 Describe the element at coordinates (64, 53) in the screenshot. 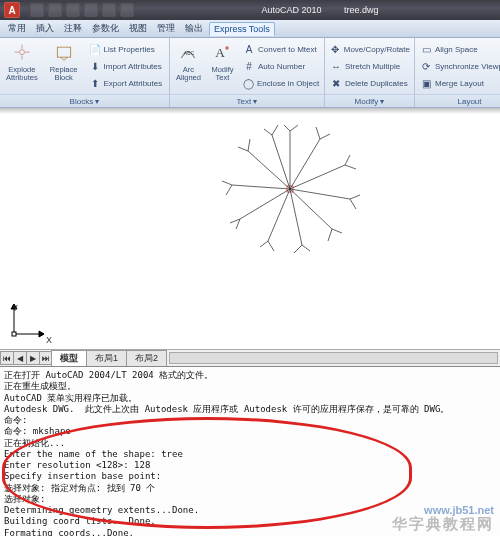

I see `replace-block-icon` at that location.